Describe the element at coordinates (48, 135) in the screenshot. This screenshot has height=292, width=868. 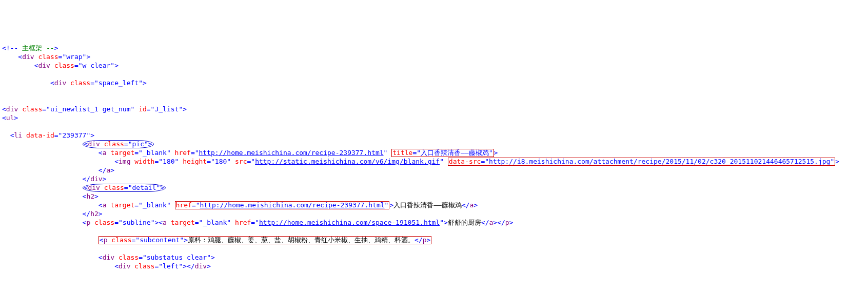
I see `code-line: <li data-id="239377">` at that location.